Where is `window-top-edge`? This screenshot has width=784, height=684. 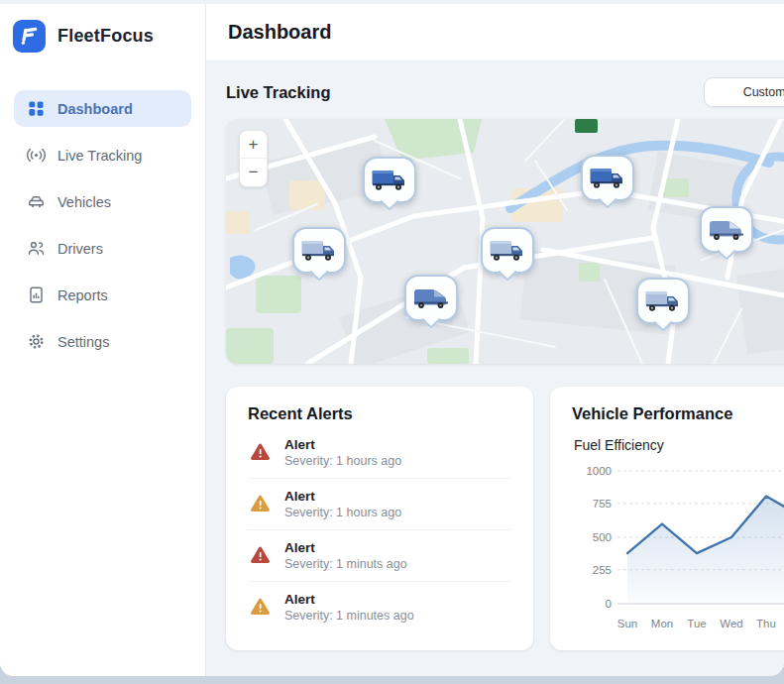 window-top-edge is located at coordinates (392, 2).